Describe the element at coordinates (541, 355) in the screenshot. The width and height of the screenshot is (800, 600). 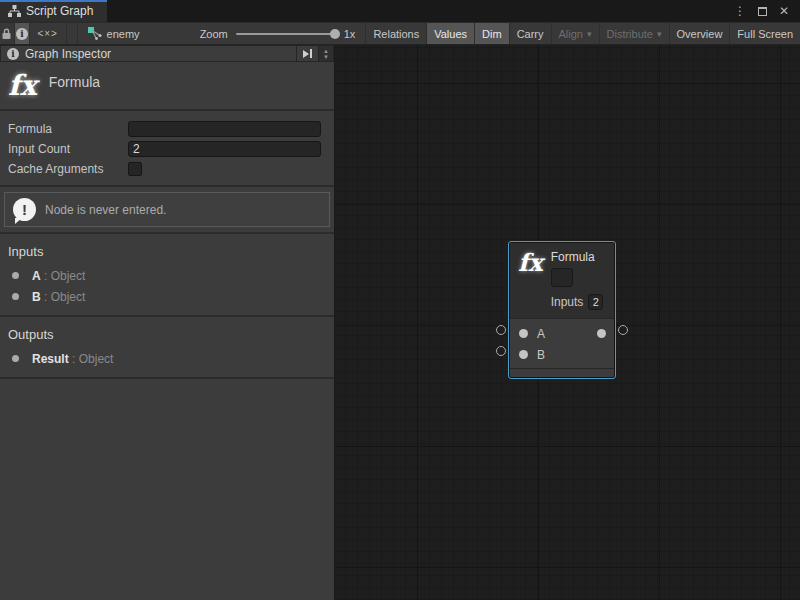
I see `input-port-b-label: B` at that location.